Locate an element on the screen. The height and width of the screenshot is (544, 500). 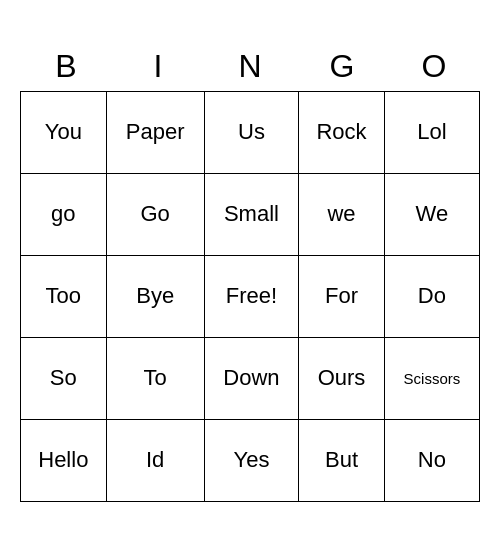
table-row: SoToDownOursScissors is located at coordinates (250, 378).